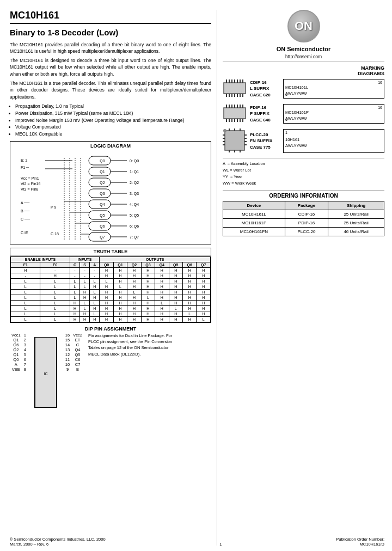  Describe the element at coordinates (54, 234) in the screenshot. I see `c18-label: C 18` at that location.